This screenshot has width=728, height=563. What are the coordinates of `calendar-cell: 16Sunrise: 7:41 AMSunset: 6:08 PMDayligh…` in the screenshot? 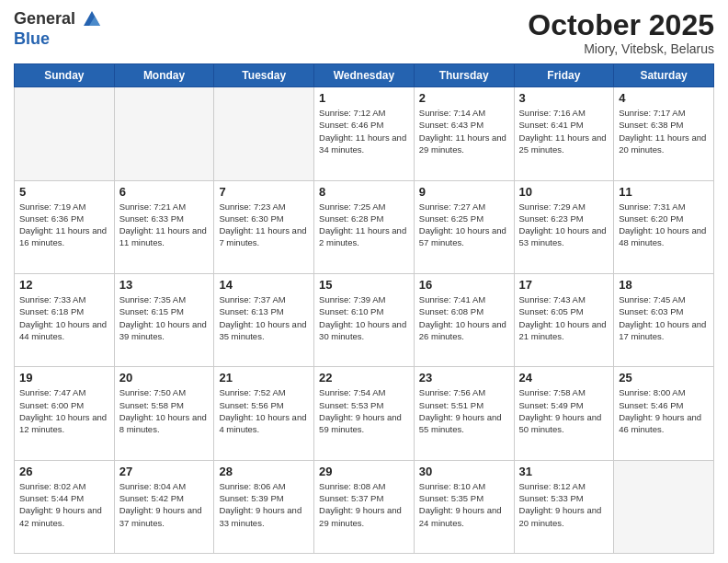 It's located at (463, 320).